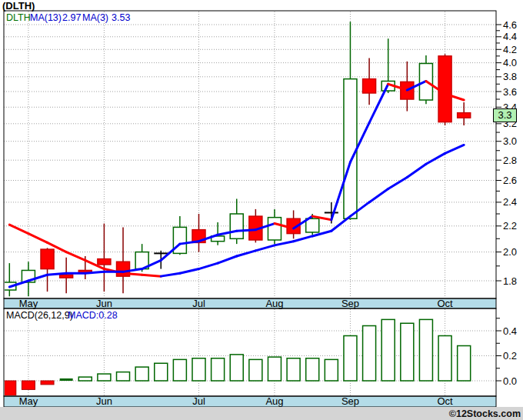  Describe the element at coordinates (510, 25) in the screenshot. I see `price-tick-label: 4.6` at that location.